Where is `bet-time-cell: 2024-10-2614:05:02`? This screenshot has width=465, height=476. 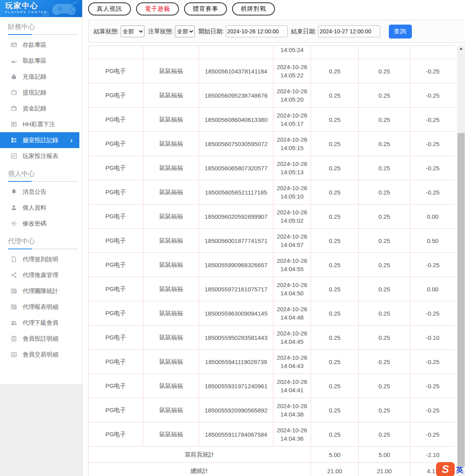
bet-time-cell: 2024-10-2614:05:02 is located at coordinates (292, 217).